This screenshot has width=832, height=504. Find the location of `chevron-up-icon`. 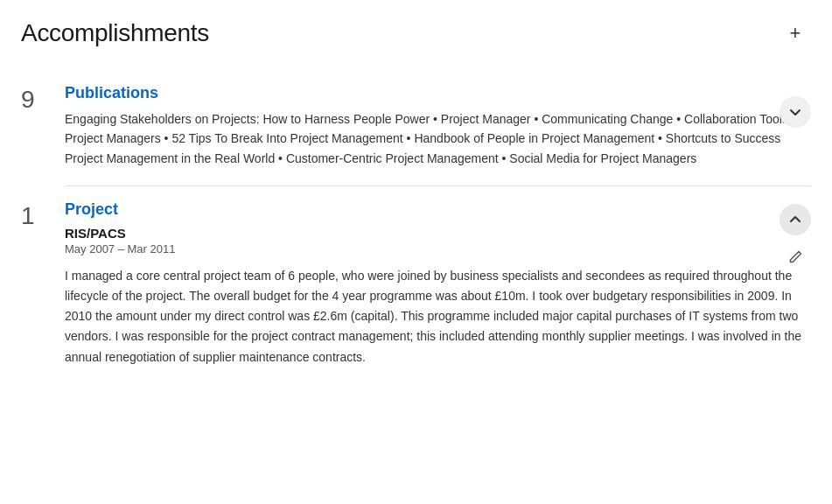

chevron-up-icon is located at coordinates (795, 220).